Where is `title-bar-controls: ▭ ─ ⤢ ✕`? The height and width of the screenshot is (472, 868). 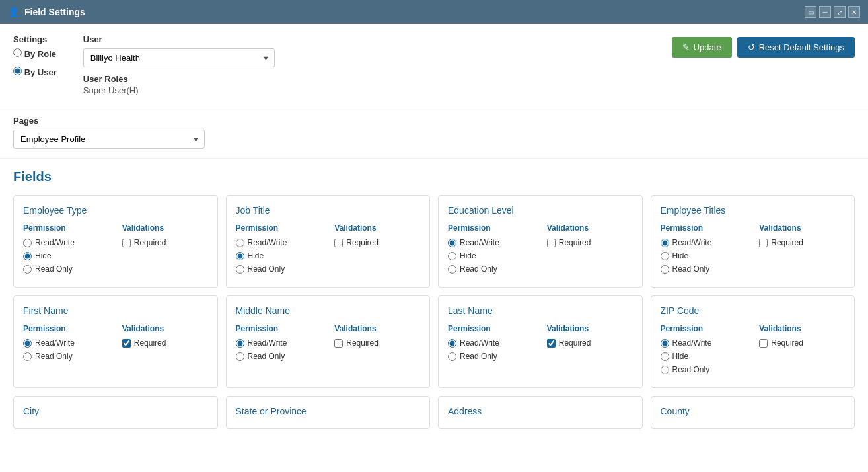 title-bar-controls: ▭ ─ ⤢ ✕ is located at coordinates (832, 12).